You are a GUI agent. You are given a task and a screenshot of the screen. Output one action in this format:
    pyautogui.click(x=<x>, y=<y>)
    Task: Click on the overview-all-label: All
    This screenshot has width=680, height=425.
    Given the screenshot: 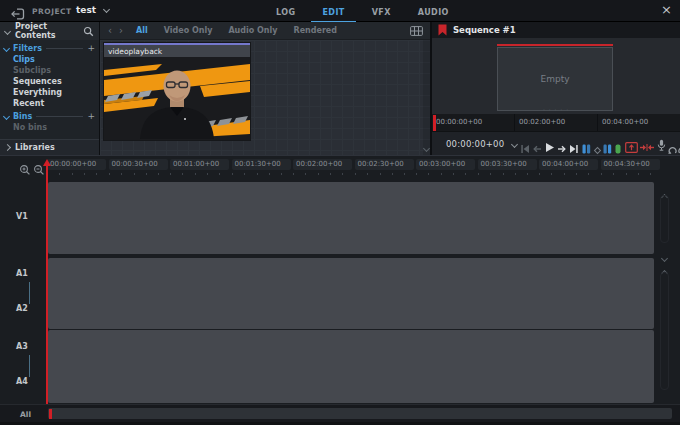 What is the action you would take?
    pyautogui.click(x=26, y=414)
    